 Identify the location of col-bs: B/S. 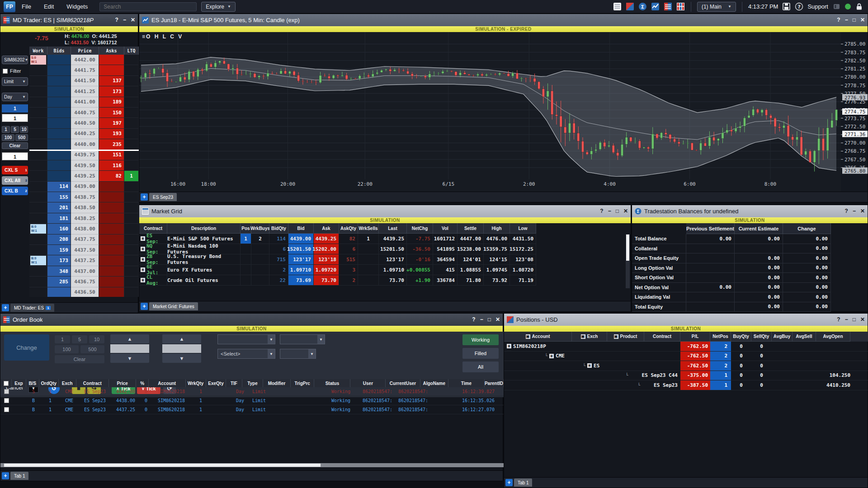
(33, 383).